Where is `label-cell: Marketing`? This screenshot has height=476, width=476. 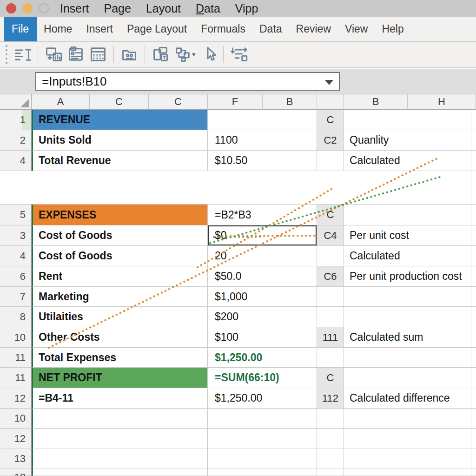
label-cell: Marketing is located at coordinates (120, 297).